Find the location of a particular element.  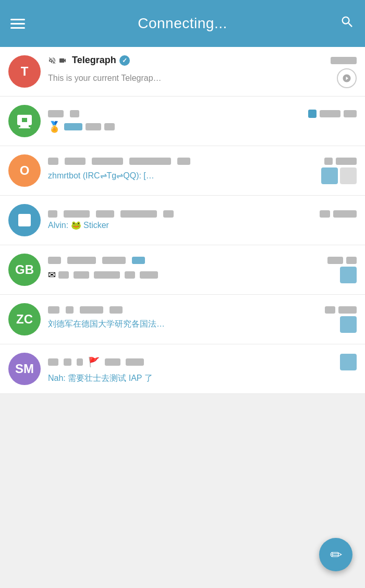

chat-preview: 刘德军在德国大学研究各国法… is located at coordinates (192, 325).